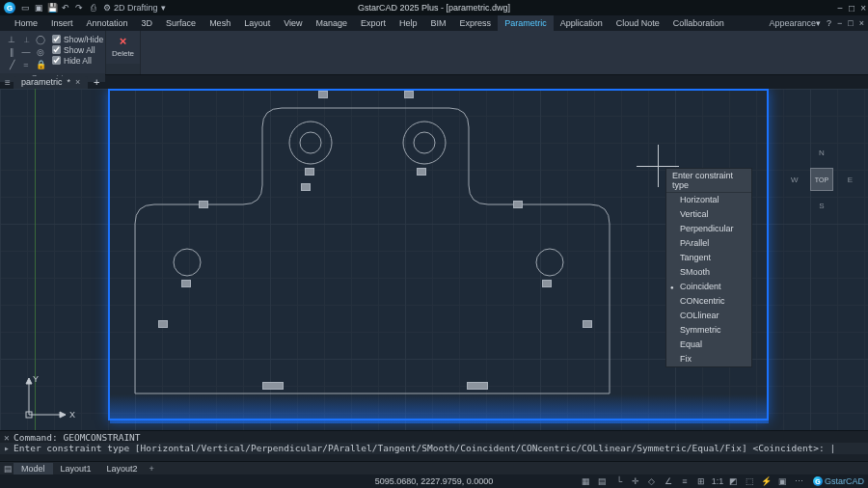  I want to click on tab-parametric: Parametric, so click(526, 23).